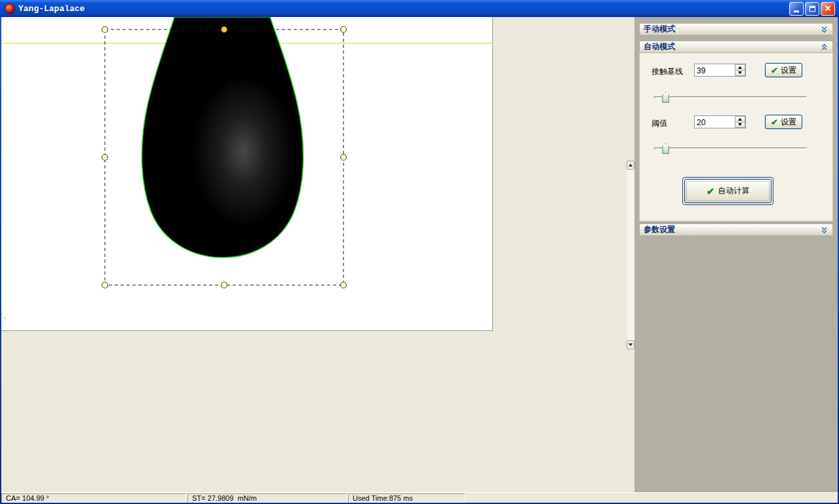 Image resolution: width=839 pixels, height=504 pixels. I want to click on title-bar: Yang-Lapalace ✕, so click(420, 9).